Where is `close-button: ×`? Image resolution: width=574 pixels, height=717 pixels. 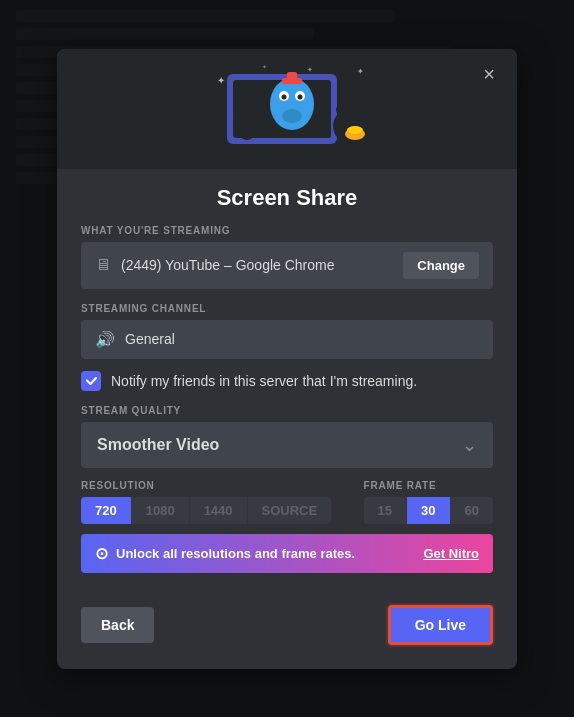 close-button: × is located at coordinates (489, 75).